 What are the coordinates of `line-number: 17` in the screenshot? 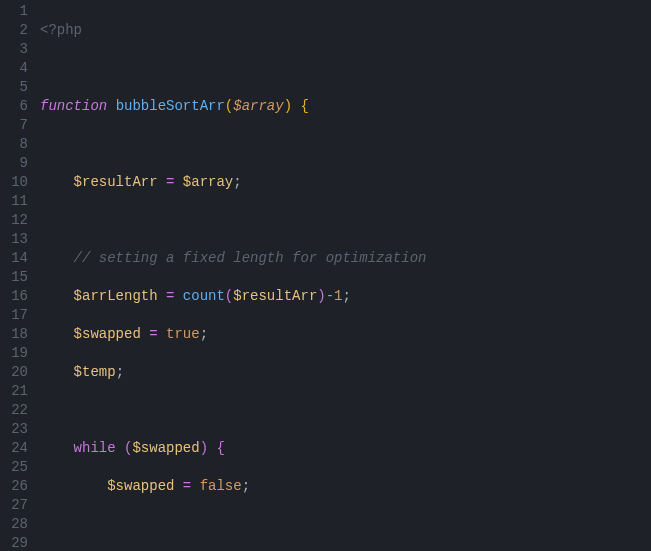 It's located at (16, 316).